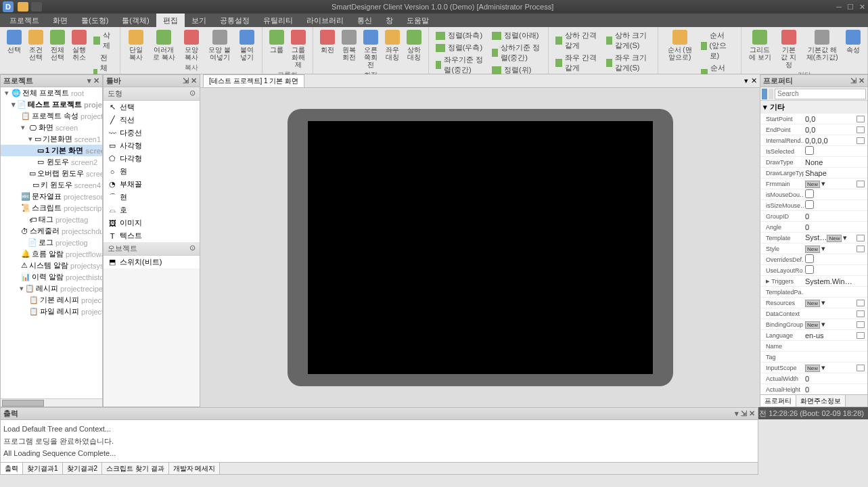 Image resolution: width=868 pixels, height=487 pixels. Describe the element at coordinates (83, 468) in the screenshot. I see `output-tab: 찾기결과2` at that location.